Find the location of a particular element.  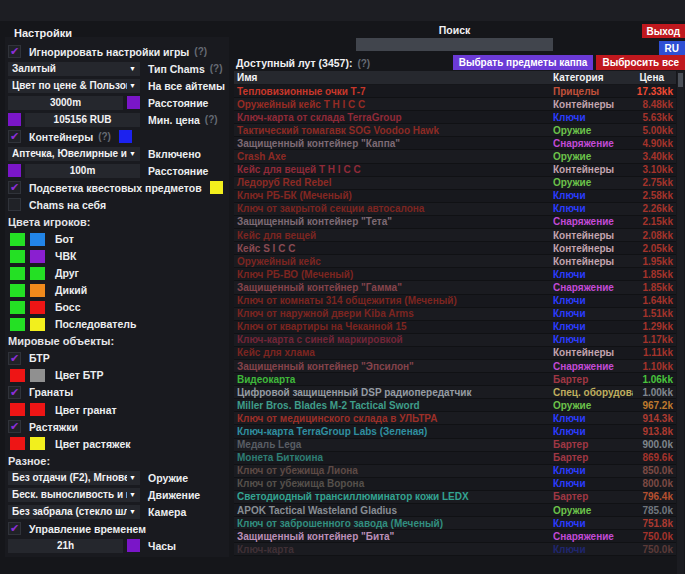

search-input is located at coordinates (454, 44).